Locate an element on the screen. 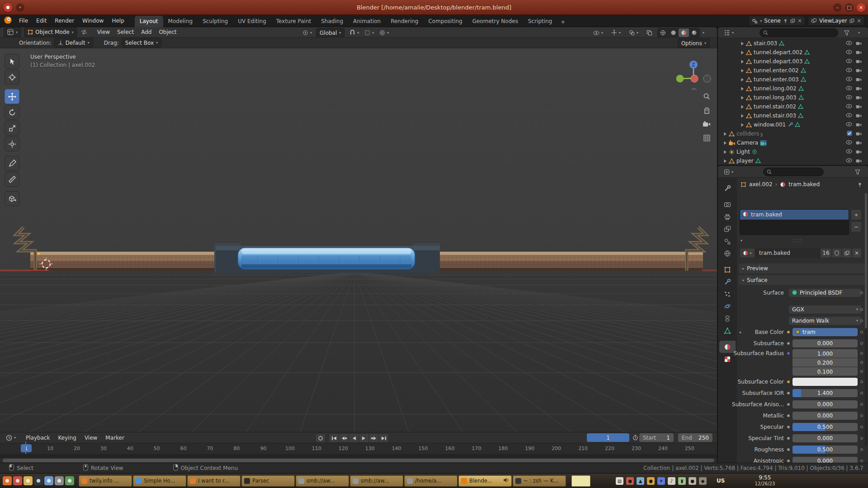 Image resolution: width=868 pixels, height=488 pixels. remove-slot-button: − is located at coordinates (856, 227).